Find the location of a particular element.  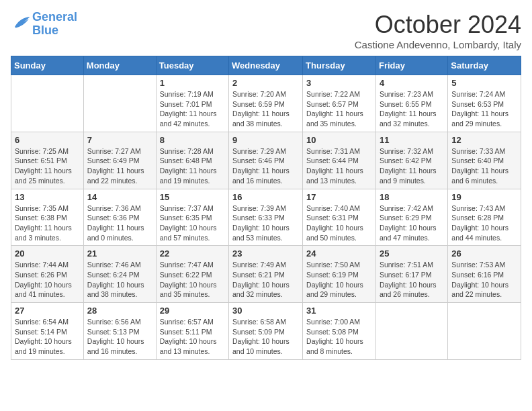

day-info: Sunrise: 6:57 AM Sunset: 5:11 PM Dayligh… is located at coordinates (192, 337).